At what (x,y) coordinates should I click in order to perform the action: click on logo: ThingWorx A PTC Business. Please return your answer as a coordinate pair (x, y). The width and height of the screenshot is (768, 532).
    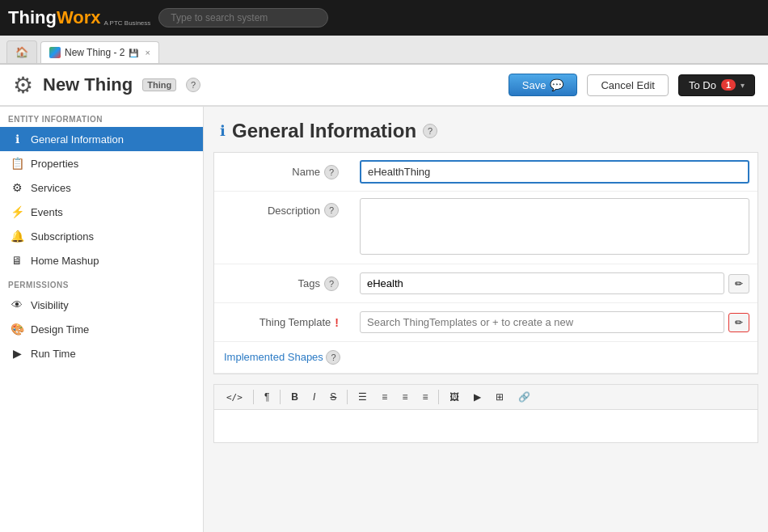
    Looking at the image, I should click on (79, 18).